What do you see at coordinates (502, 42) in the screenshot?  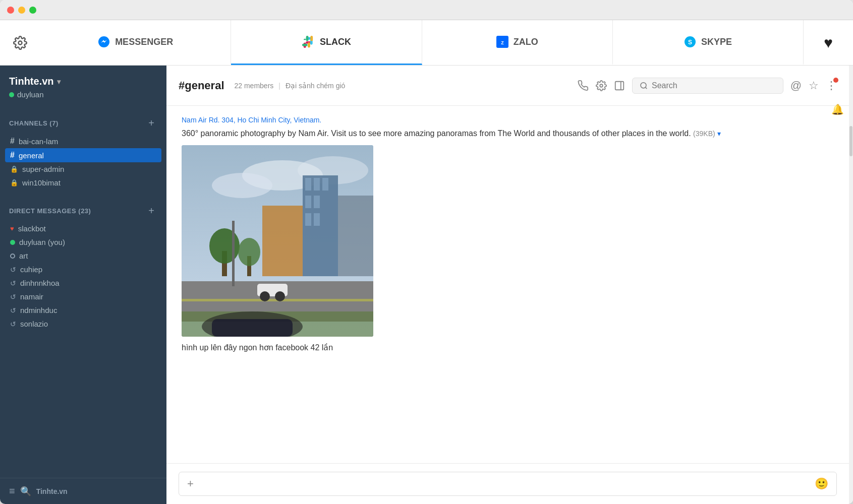 I see `zalo-icon: Z` at bounding box center [502, 42].